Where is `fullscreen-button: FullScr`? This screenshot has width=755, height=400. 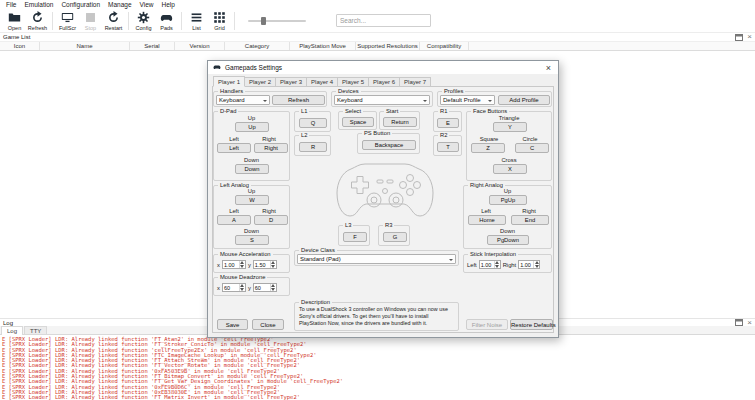 fullscreen-button: FullScr is located at coordinates (68, 20).